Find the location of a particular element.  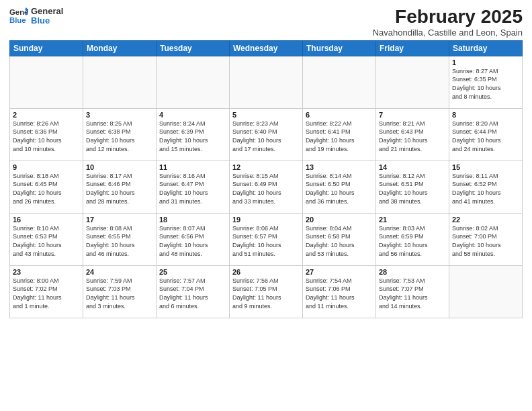

col-tuesday: Tuesday is located at coordinates (193, 48).